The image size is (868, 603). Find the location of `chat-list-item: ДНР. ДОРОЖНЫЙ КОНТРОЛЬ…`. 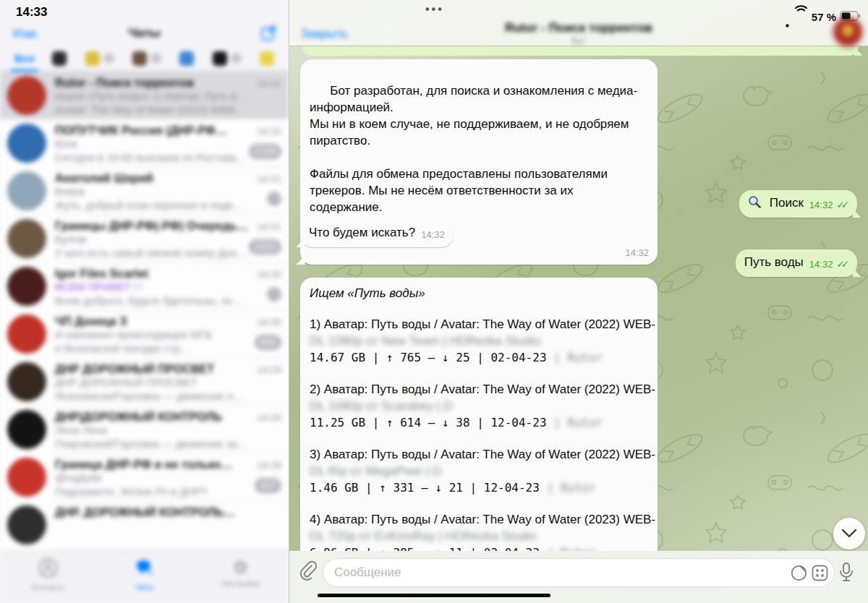

chat-list-item: ДНР. ДОРОЖНЫЙ КОНТРОЛЬ… is located at coordinates (145, 525).